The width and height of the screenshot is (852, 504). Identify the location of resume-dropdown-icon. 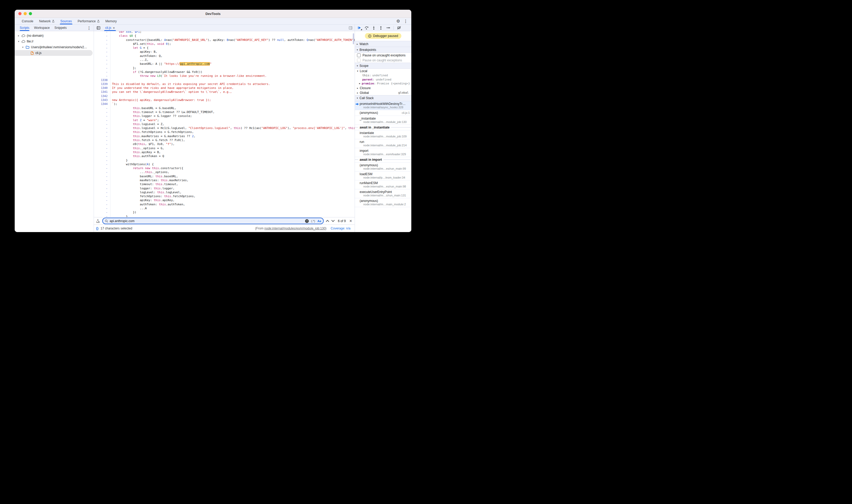
(361, 30).